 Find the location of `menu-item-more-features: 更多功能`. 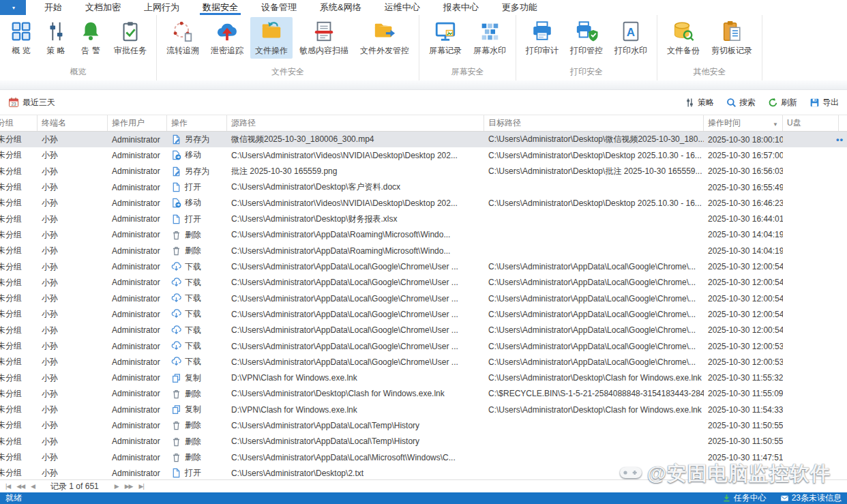

menu-item-more-features: 更多功能 is located at coordinates (520, 8).